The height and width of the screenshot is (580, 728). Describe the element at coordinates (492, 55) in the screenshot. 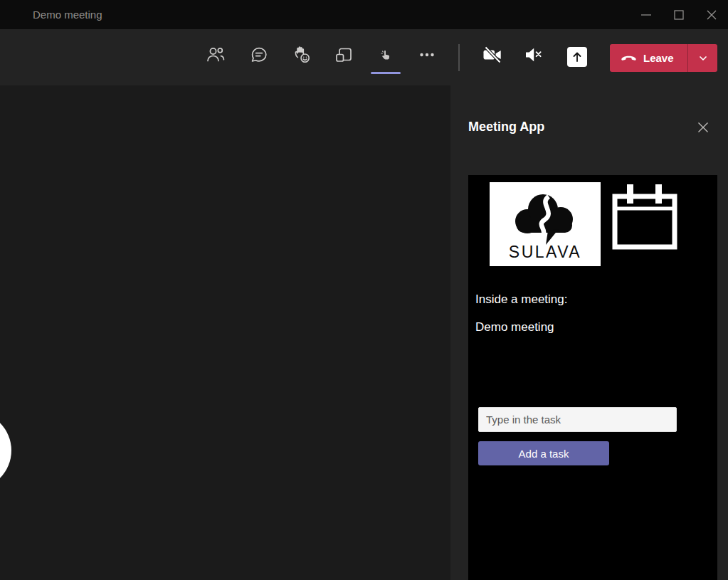

I see `camera-off-icon` at that location.